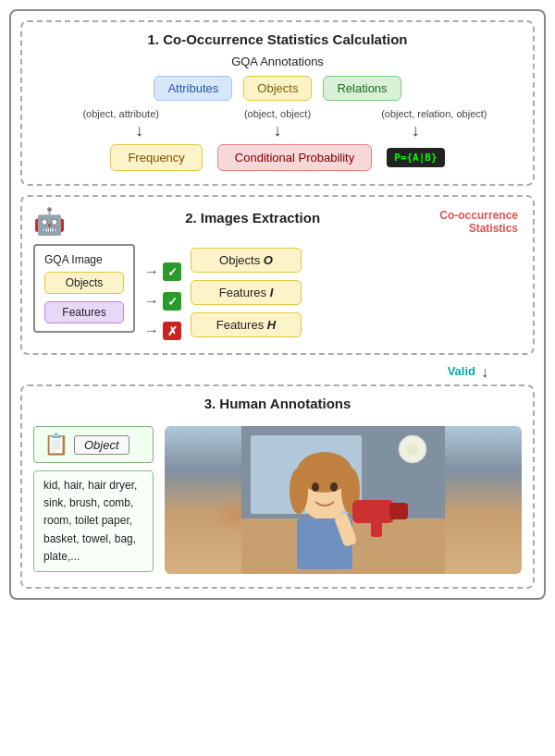 This screenshot has height=756, width=555. What do you see at coordinates (84, 288) in the screenshot?
I see `gqa-image-box: GQA Image Objects Features` at bounding box center [84, 288].